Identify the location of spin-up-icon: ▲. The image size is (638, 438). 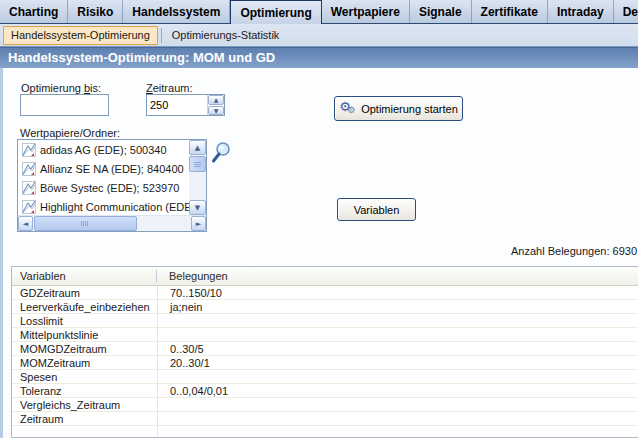
(216, 100).